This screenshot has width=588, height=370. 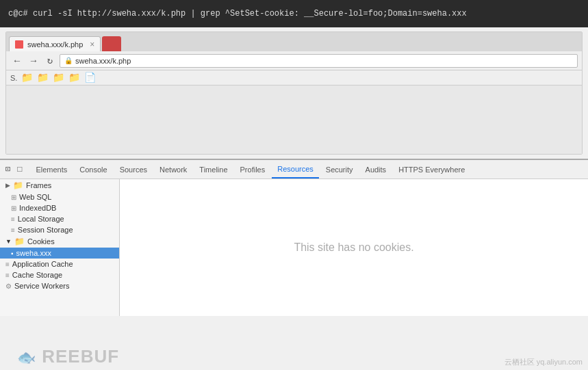 I want to click on tab-sources: Sources, so click(x=133, y=170).